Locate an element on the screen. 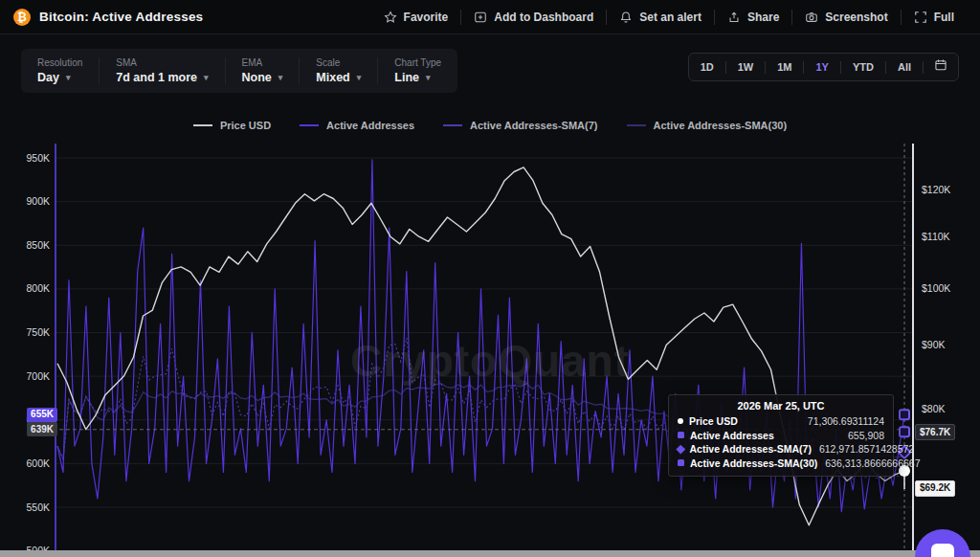  left-axis-badge-639k: 639K is located at coordinates (42, 429).